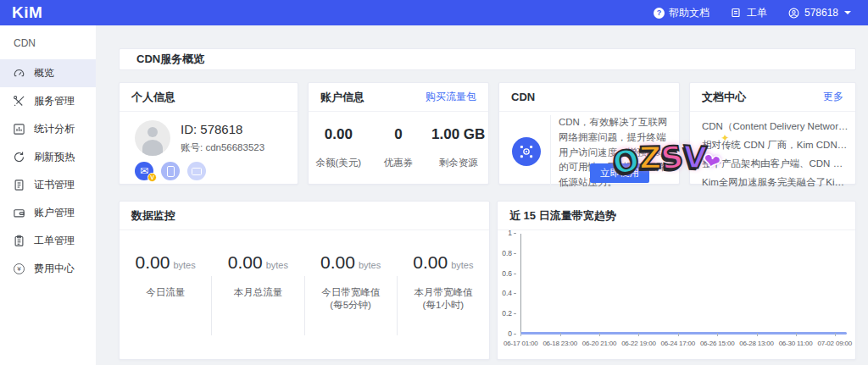 The image size is (868, 365). I want to click on chevron-down-icon, so click(848, 13).